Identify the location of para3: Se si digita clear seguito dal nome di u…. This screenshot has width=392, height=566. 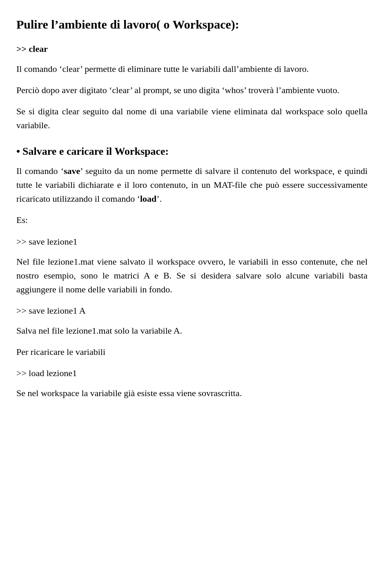
(192, 118).